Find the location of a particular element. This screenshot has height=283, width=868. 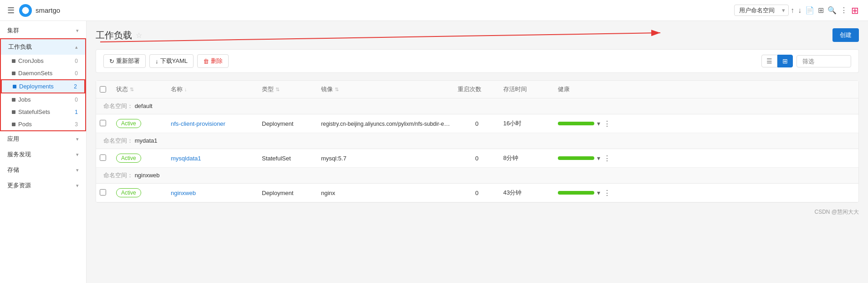

sidebar-group-services: 服务发现 ▾ is located at coordinates (43, 154).